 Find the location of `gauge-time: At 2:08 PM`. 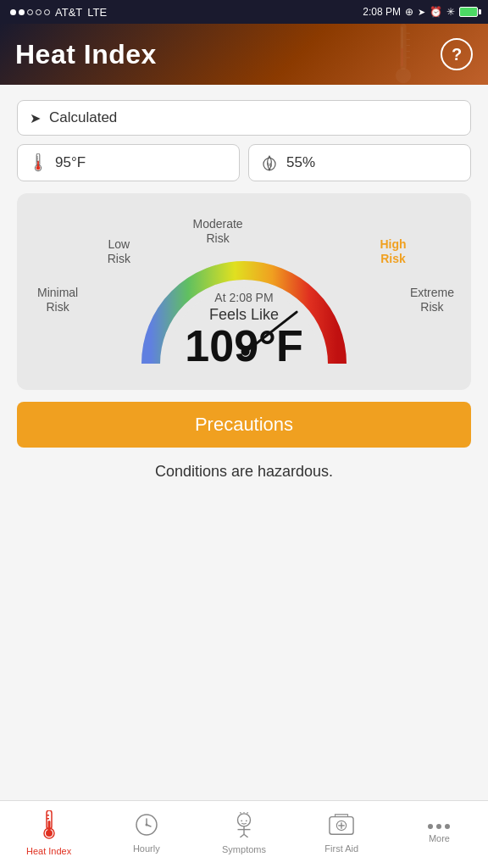

gauge-time: At 2:08 PM is located at coordinates (244, 298).